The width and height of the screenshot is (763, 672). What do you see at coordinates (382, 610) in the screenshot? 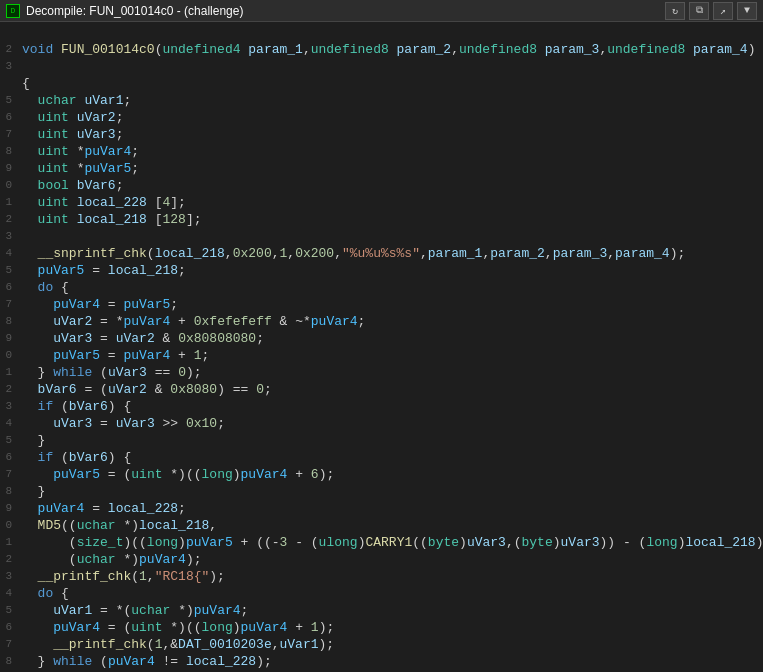
I see `line-35: 5 uVar1 = *(uchar *)puVar4;` at bounding box center [382, 610].